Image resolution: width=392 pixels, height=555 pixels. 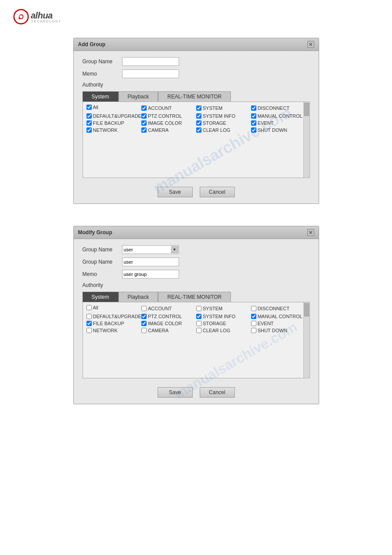 What do you see at coordinates (89, 316) in the screenshot?
I see `modify-perm-default-upgrade-checkbox` at bounding box center [89, 316].